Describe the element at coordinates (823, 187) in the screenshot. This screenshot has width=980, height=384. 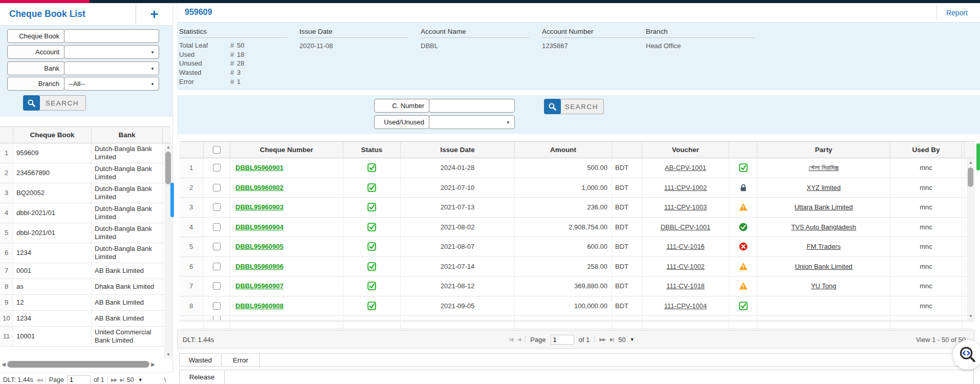
I see `party-link: XYZ limited` at that location.